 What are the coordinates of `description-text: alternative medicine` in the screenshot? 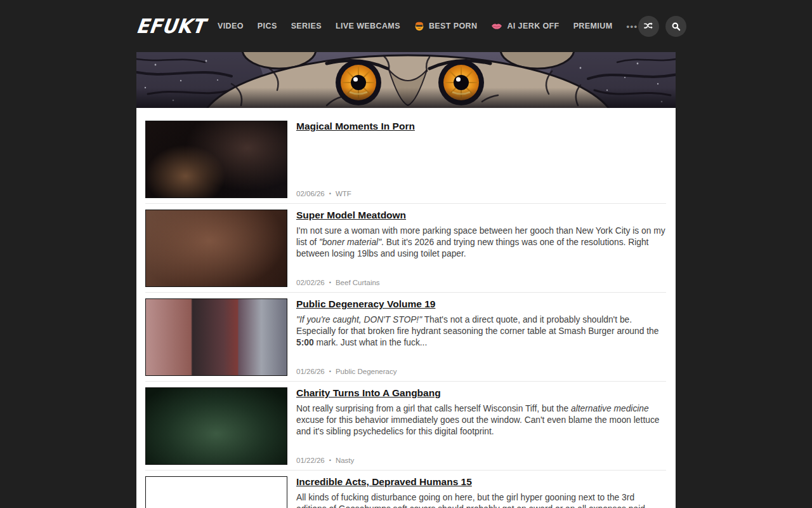 It's located at (610, 409).